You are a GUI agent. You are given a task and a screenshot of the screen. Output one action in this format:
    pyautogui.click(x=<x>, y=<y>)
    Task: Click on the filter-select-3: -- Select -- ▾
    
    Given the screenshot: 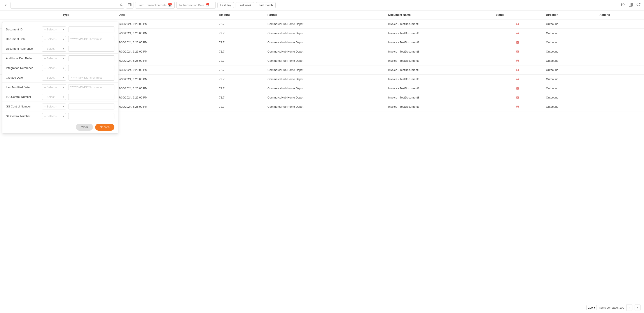 What is the action you would take?
    pyautogui.click(x=54, y=58)
    